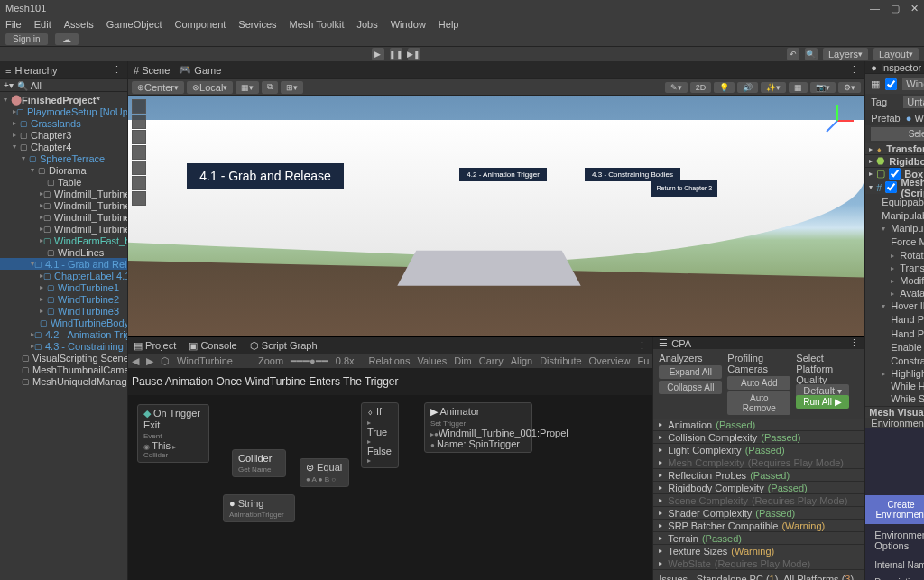 The image size is (924, 580). Describe the element at coordinates (378, 54) in the screenshot. I see `play-button: ▶` at that location.